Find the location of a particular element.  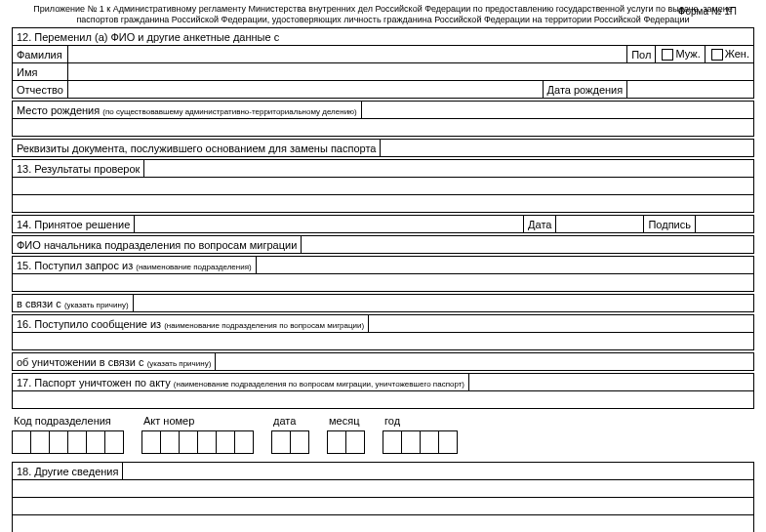

group-dept-code: Код подразделения is located at coordinates (68, 434).